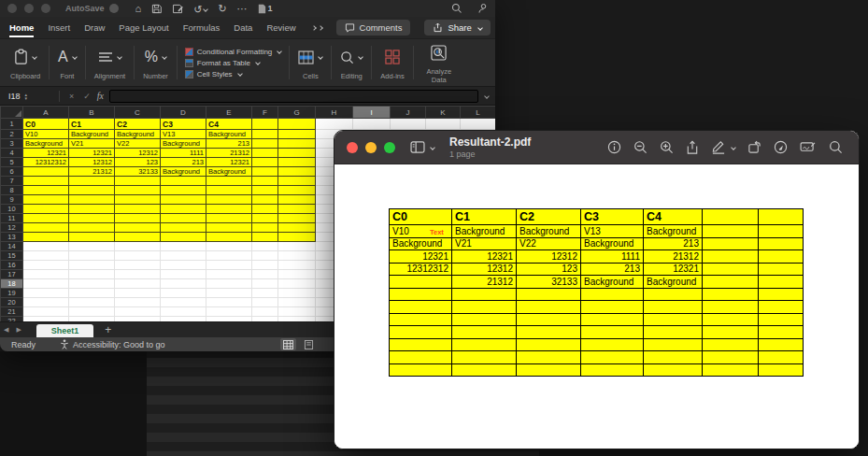 Image resolution: width=868 pixels, height=456 pixels. What do you see at coordinates (25, 63) in the screenshot?
I see `ribbon-group-clipboard: Clipboard` at bounding box center [25, 63].